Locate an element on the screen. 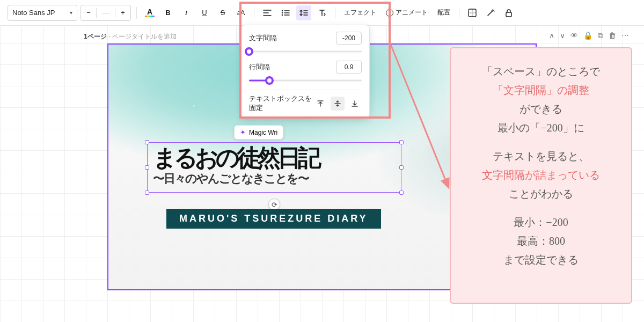 The width and height of the screenshot is (644, 322). font-family-select: Noto Sans JP ▾ is located at coordinates (42, 13).